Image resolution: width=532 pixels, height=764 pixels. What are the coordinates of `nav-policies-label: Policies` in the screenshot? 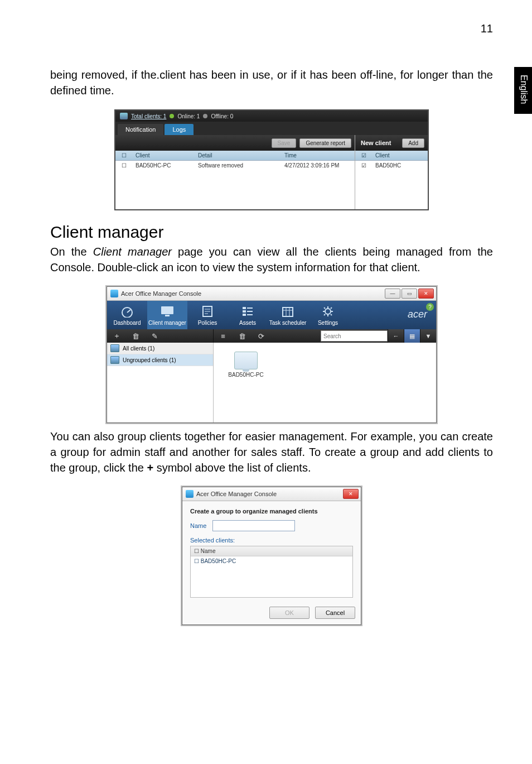 It's located at (207, 323).